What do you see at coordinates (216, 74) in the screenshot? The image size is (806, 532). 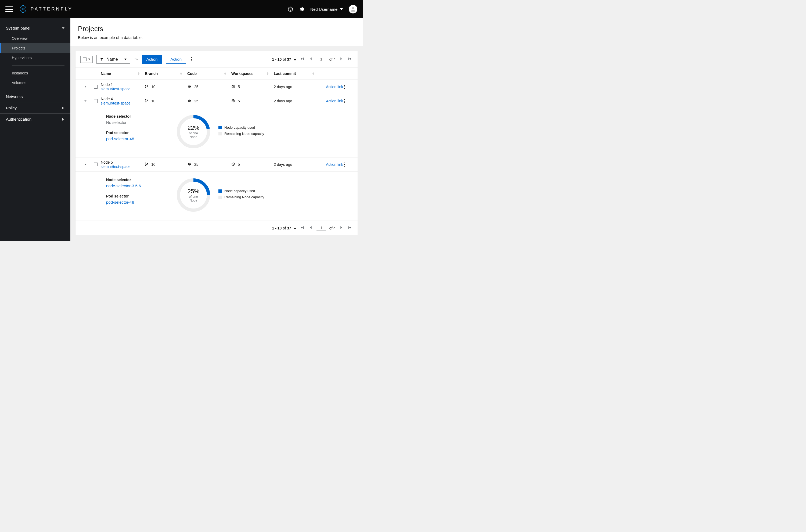 I see `table-header-row: Name▲▼ Branch▲▼ Code▲▼ Workspaces▲▼ Last…` at bounding box center [216, 74].